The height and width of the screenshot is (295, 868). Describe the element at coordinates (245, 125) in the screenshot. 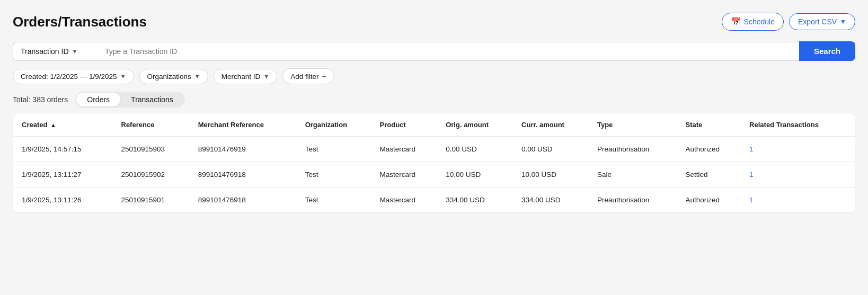

I see `col-merchant-reference: Merchant Reference` at that location.